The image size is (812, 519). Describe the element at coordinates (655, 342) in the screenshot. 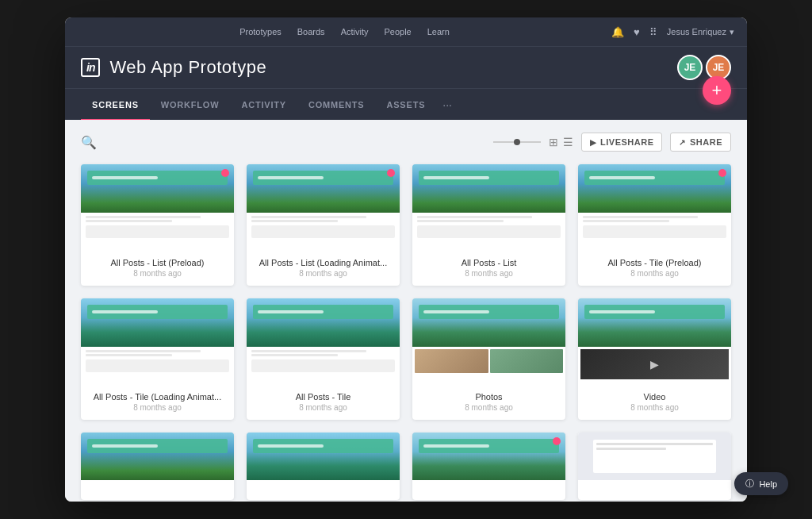

I see `screen-thumbnail: ▶` at that location.